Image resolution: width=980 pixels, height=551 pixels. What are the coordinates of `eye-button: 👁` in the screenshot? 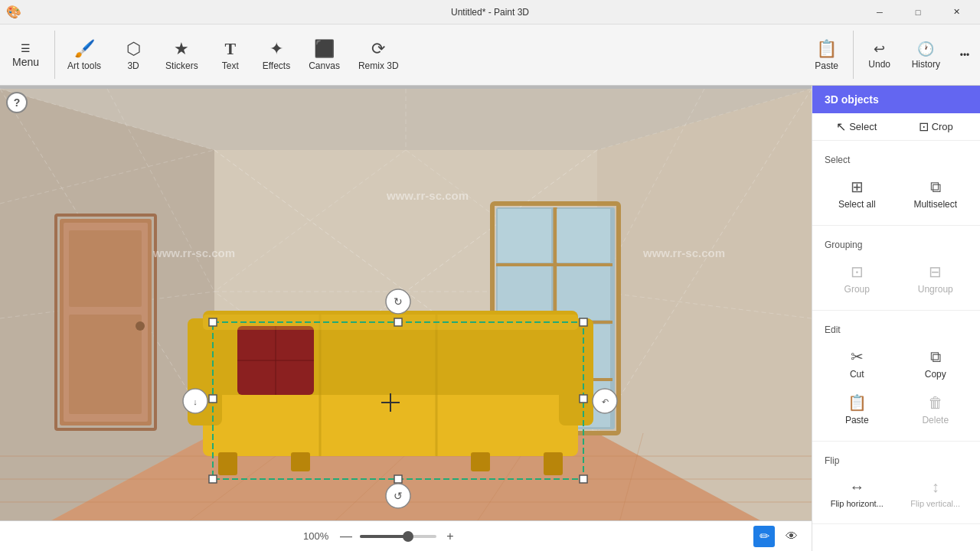 It's located at (792, 536).